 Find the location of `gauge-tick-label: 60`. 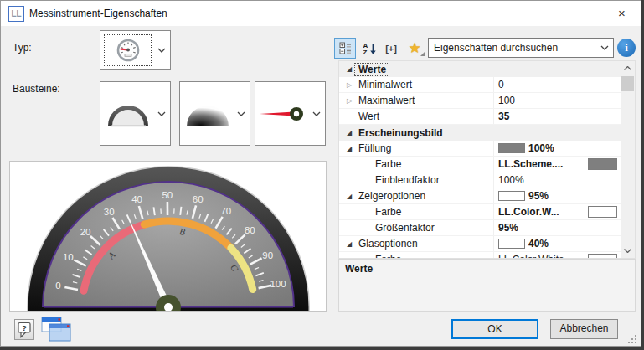

gauge-tick-label: 60 is located at coordinates (198, 199).